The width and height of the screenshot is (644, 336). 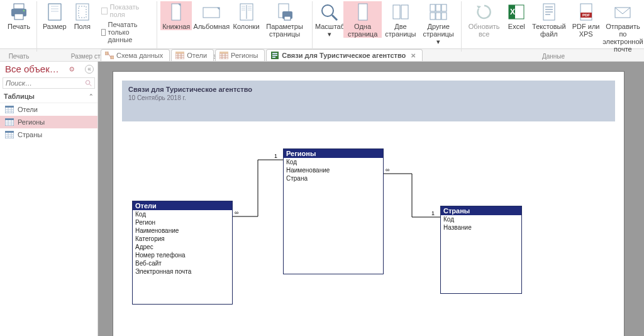 I want to click on table-title: Отели, so click(x=182, y=206).